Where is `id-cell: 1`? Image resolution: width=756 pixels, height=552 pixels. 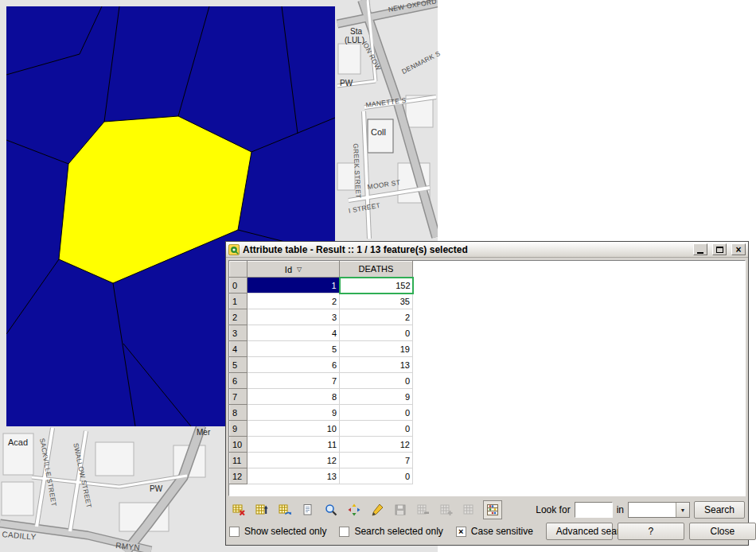
id-cell: 1 is located at coordinates (294, 286).